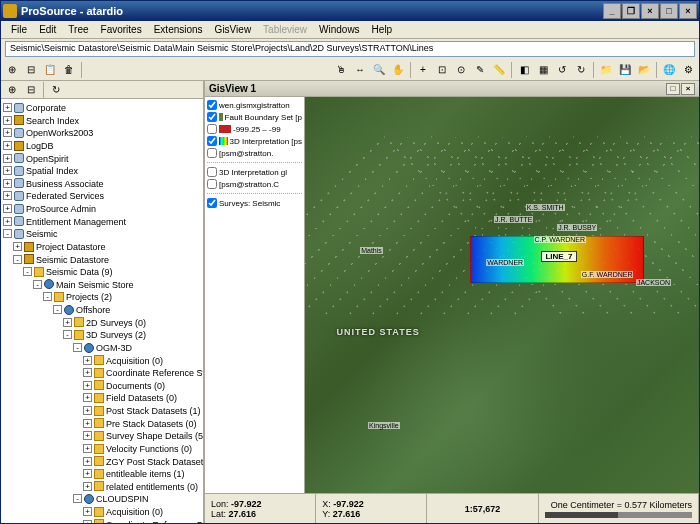 The width and height of the screenshot is (700, 524). Describe the element at coordinates (673, 89) in the screenshot. I see `gisview-max-button: □` at that location.